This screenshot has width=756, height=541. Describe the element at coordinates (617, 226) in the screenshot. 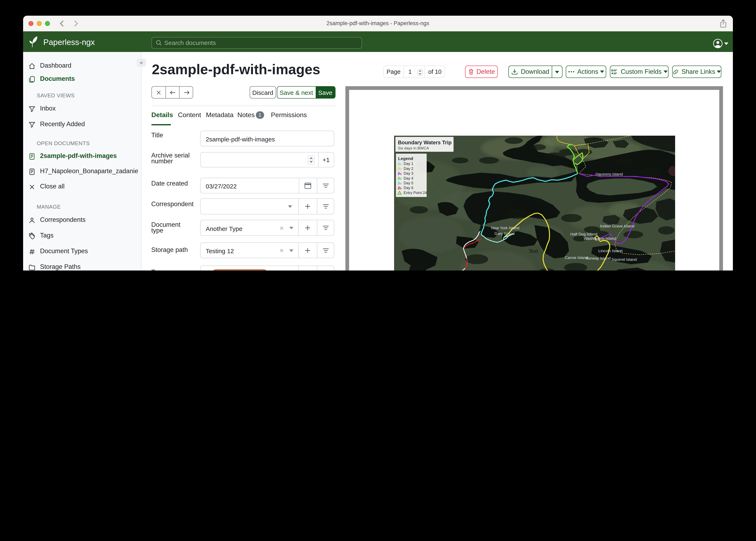

I see `svg-text: Indian Grave Island` at that location.